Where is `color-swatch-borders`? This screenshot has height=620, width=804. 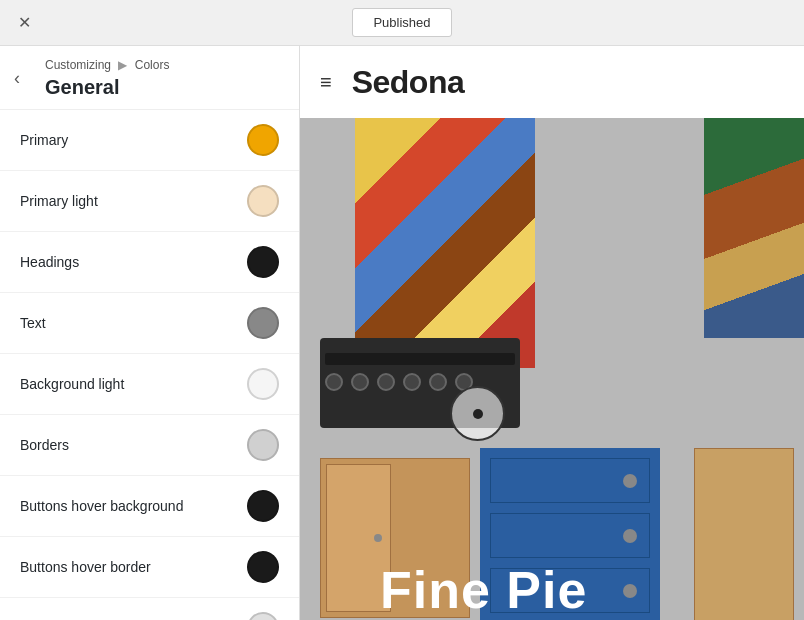 color-swatch-borders is located at coordinates (263, 445).